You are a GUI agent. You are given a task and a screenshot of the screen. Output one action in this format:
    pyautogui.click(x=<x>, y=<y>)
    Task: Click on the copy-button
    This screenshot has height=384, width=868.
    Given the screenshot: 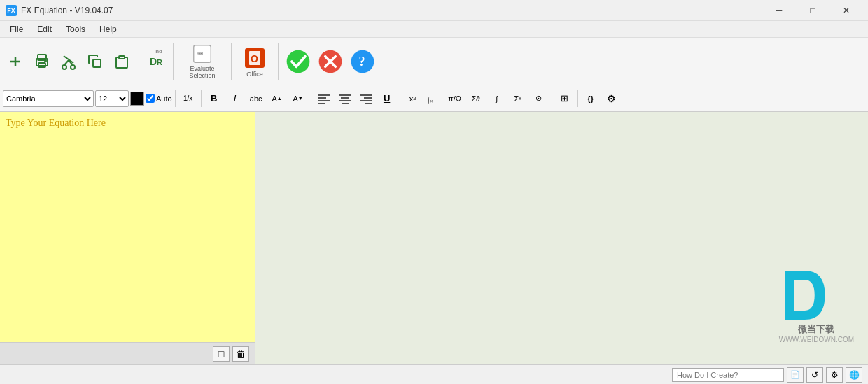 What is the action you would take?
    pyautogui.click(x=95, y=62)
    